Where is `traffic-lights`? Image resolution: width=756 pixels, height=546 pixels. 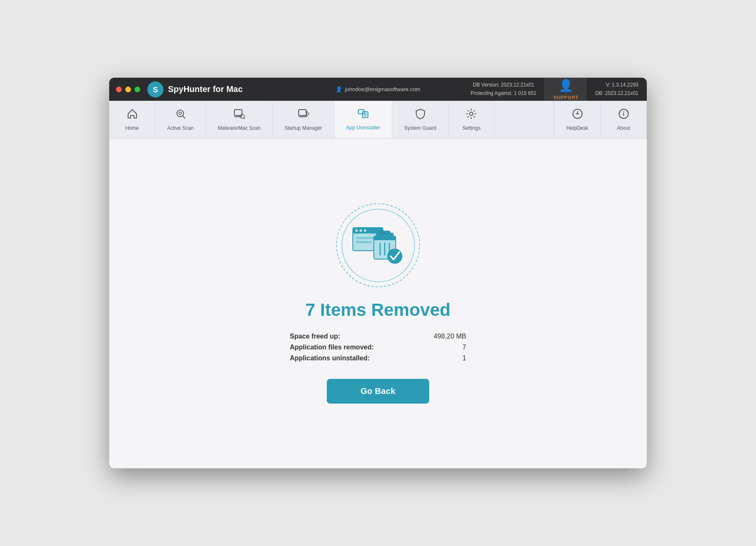
traffic-lights is located at coordinates (128, 89).